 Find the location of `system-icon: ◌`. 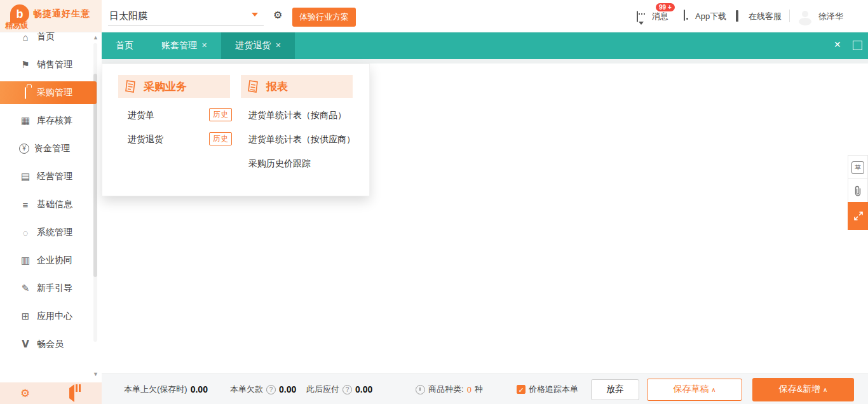

system-icon: ◌ is located at coordinates (25, 232).